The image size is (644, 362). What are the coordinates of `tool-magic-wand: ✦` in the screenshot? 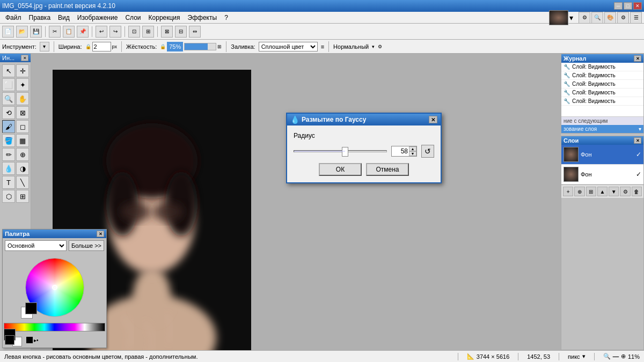 It's located at (23, 85).